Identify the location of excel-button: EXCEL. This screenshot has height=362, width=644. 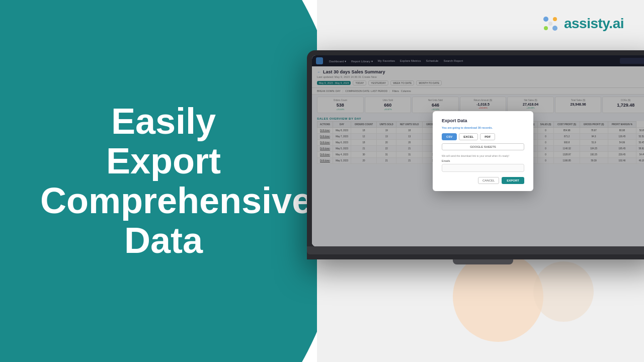
(468, 137).